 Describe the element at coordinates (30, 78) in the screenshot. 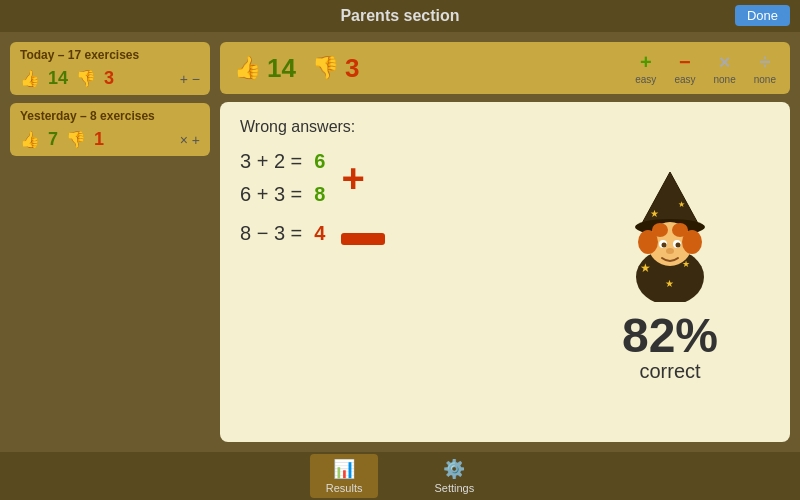

I see `today-thumb-up-icon: 👍` at that location.